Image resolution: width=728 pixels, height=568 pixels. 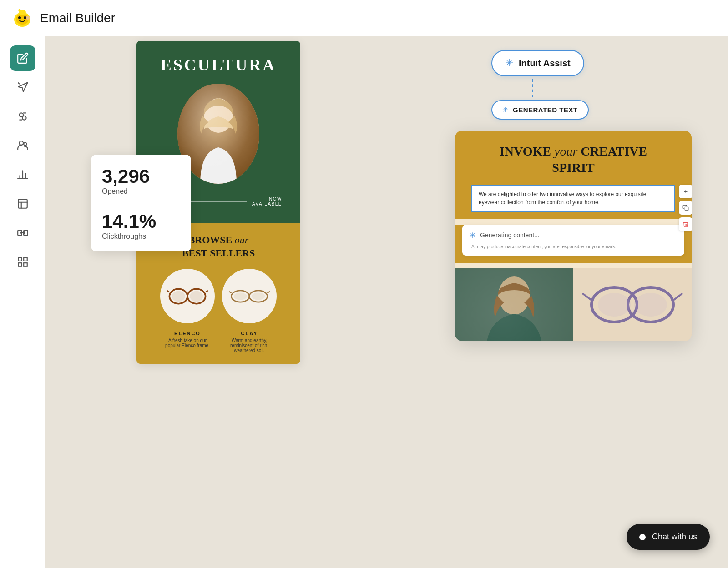 What do you see at coordinates (509, 63) in the screenshot?
I see `intuit-assist-star-icon: ✳` at bounding box center [509, 63].